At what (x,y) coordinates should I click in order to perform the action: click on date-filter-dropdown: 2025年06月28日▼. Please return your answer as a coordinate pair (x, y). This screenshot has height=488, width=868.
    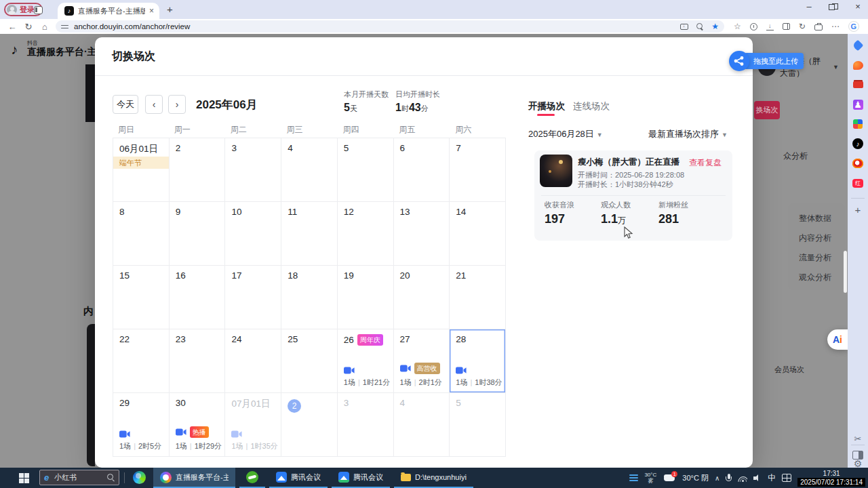
    Looking at the image, I should click on (566, 134).